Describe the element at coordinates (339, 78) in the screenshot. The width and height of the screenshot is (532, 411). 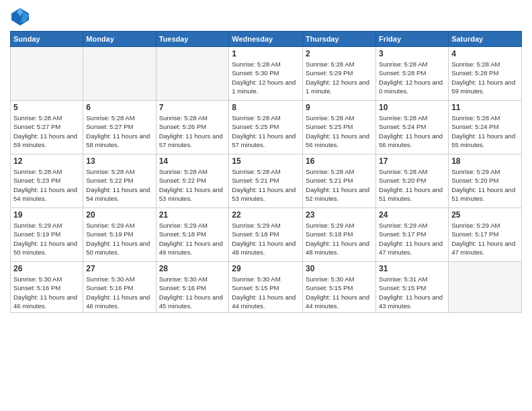
I see `day-info: Sunrise: 5:28 AM Sunset: 5:29 PM Dayligh…` at that location.